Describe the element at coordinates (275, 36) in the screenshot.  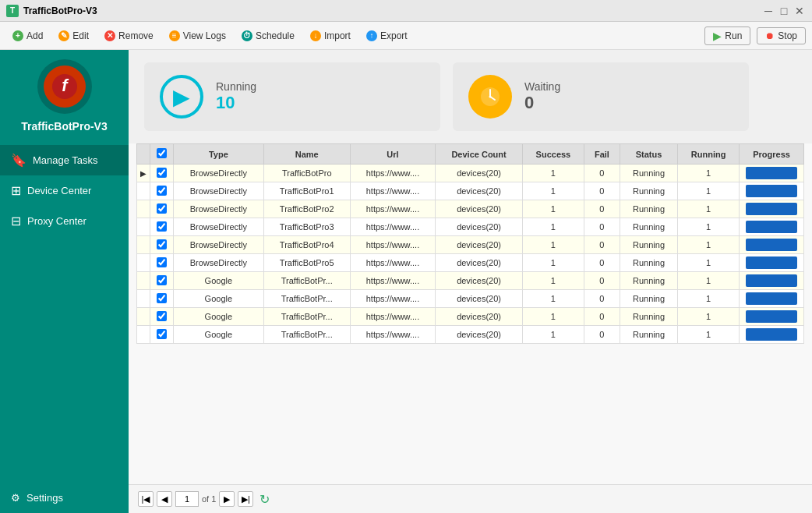
I see `schedule-label: Schedule` at that location.